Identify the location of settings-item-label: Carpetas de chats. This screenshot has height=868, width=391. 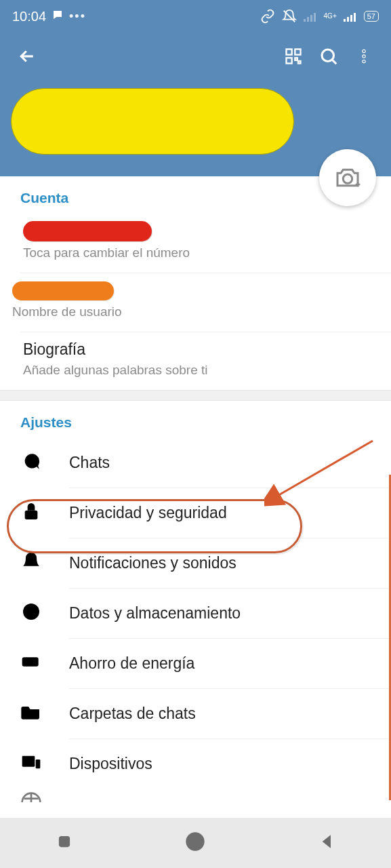
(133, 713).